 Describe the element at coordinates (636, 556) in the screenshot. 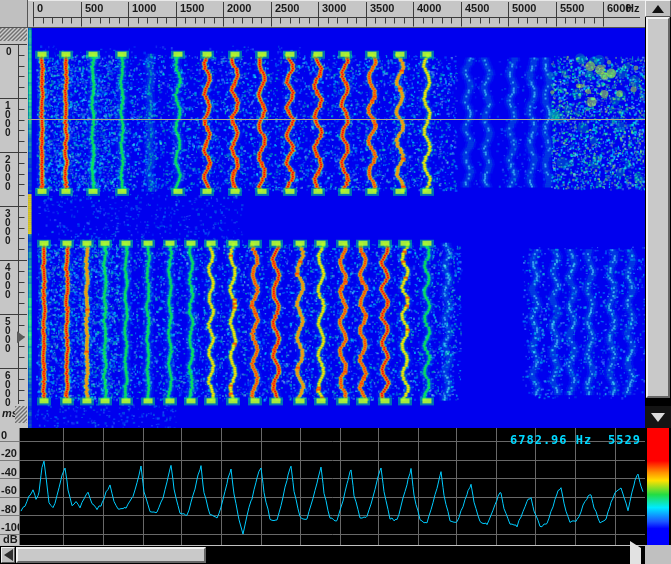

I see `scroll-right-button` at that location.